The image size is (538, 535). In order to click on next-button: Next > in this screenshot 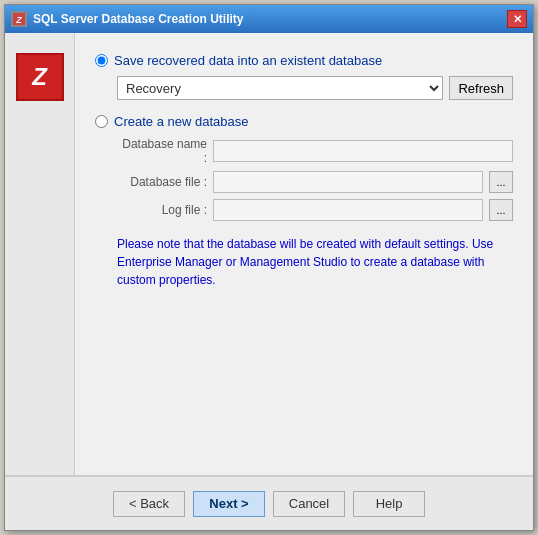, I will do `click(229, 504)`.